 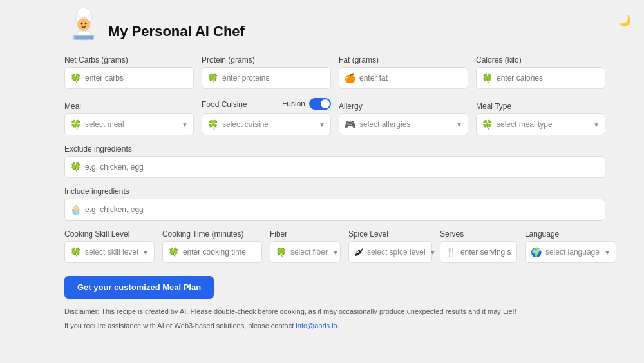 I want to click on net-carbs-group: Net Carbs (grams) 🍀, so click(x=129, y=72).